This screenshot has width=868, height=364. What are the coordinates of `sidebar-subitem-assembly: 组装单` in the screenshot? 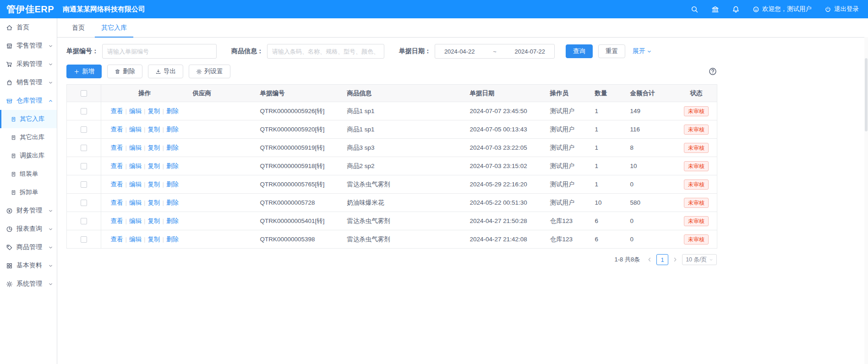 It's located at (28, 174).